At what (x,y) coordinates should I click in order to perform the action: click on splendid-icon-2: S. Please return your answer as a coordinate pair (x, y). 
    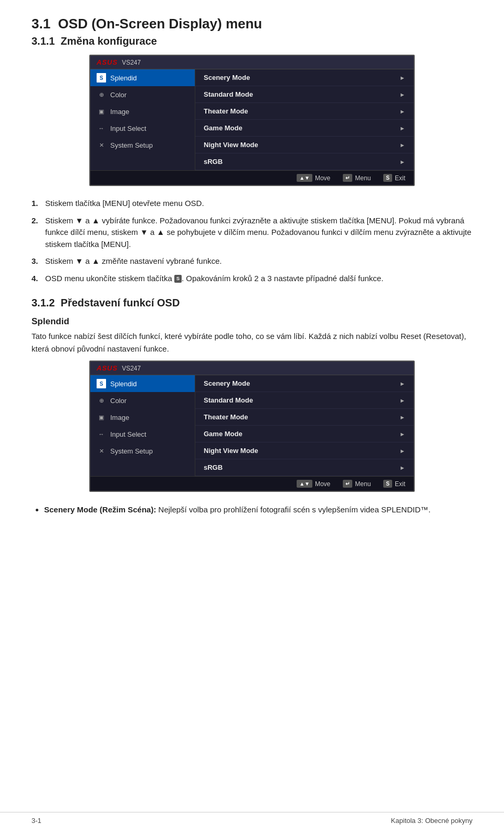
    Looking at the image, I should click on (101, 384).